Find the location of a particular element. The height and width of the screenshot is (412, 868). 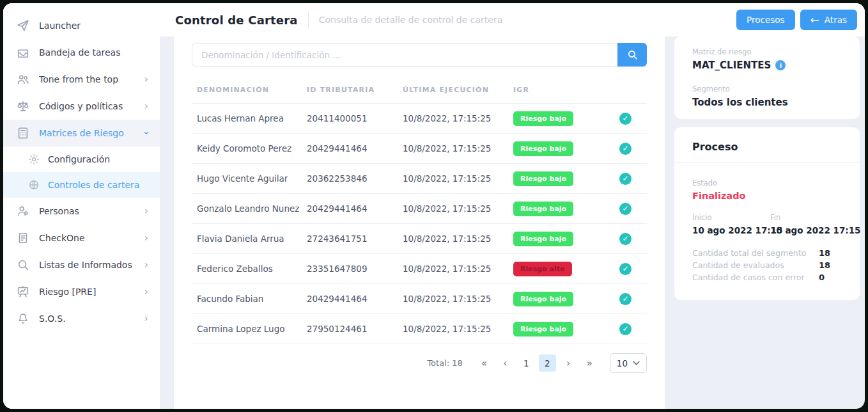

info-icon: i is located at coordinates (780, 65).